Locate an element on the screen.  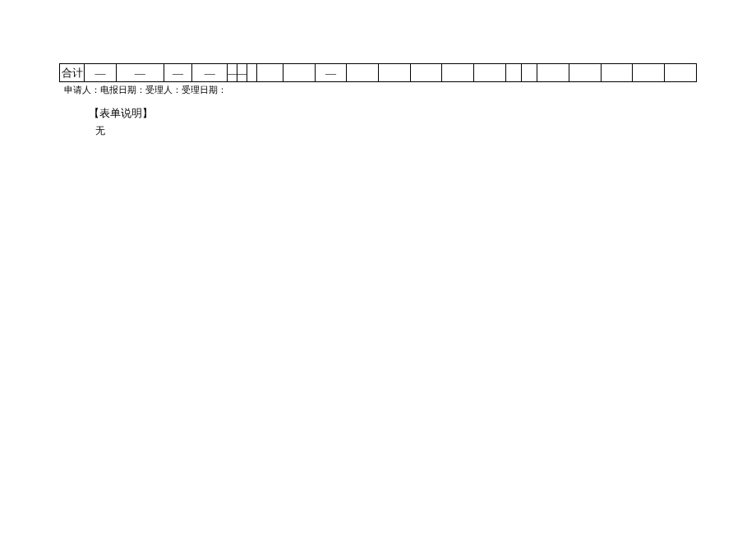
table-row: 合计 — — — — — — — is located at coordinates (378, 73).